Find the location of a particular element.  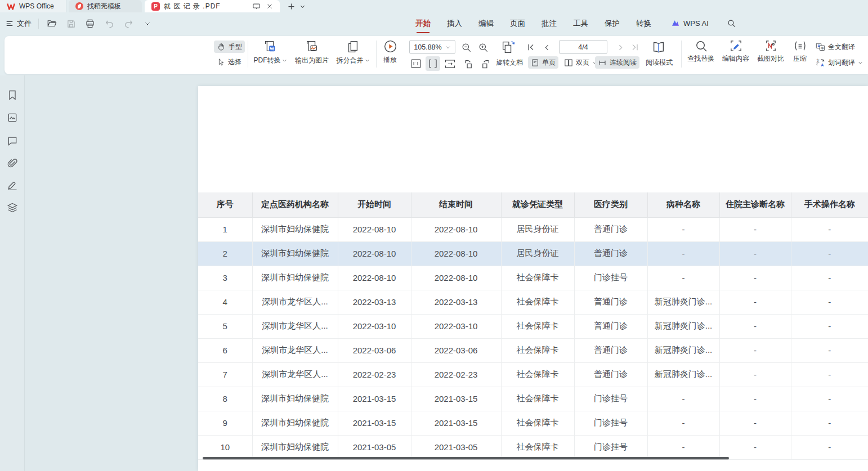

word-translate-button: 文A 划词翻译 is located at coordinates (839, 62).